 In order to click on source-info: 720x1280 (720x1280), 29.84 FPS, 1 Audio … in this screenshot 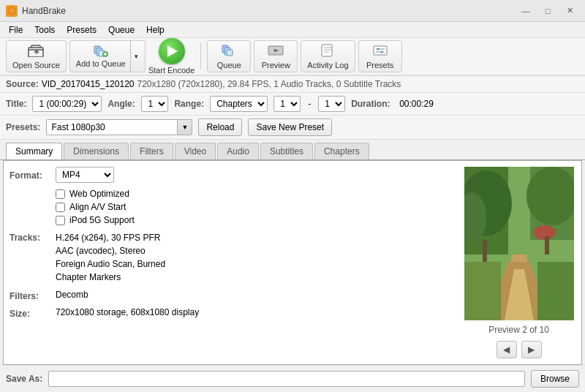, I will do `click(269, 84)`.